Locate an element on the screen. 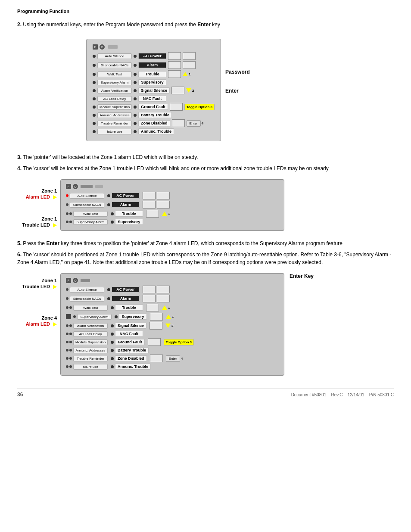  step-2-text: 2. Using the numerical keys, enter the P… is located at coordinates (206, 25).